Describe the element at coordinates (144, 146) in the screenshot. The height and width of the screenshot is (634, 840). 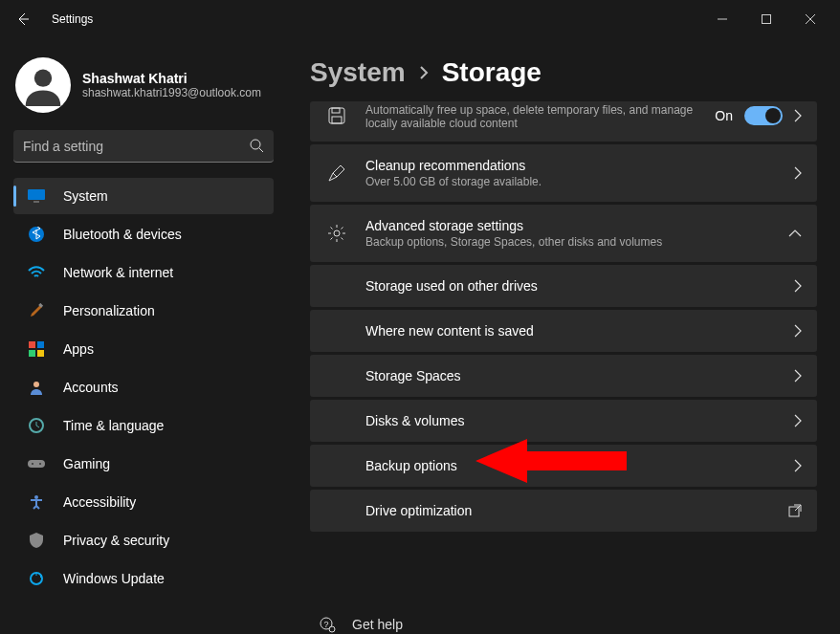
I see `search-input` at that location.